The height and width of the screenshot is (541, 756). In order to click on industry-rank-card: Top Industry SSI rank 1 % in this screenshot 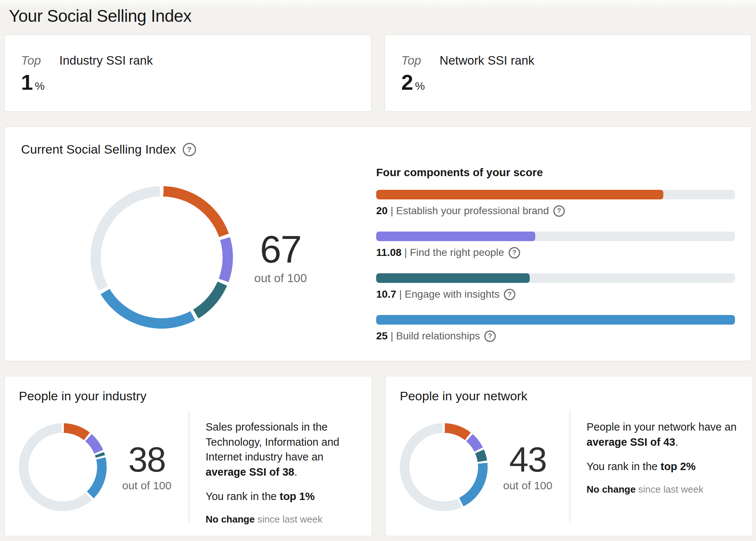, I will do `click(188, 73)`.